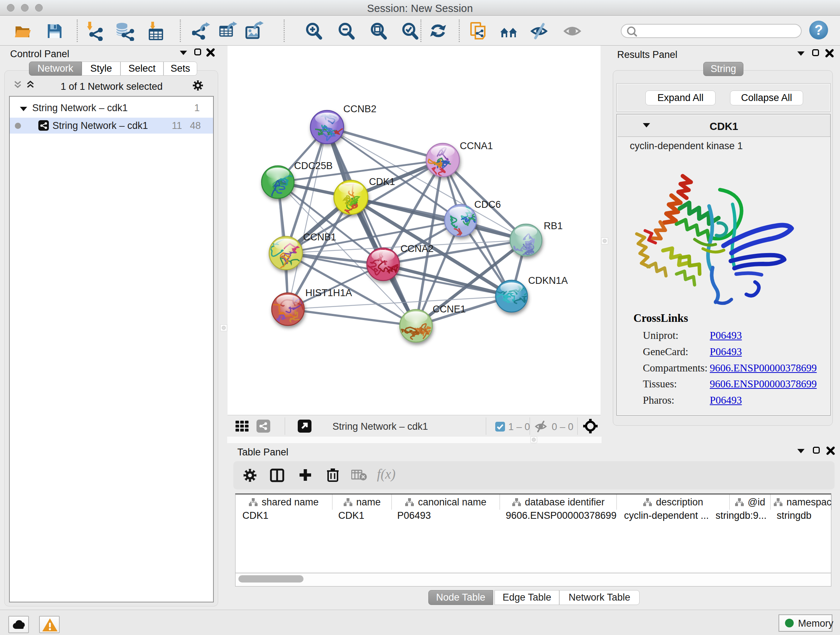 The height and width of the screenshot is (635, 840). I want to click on svg-text: CCNE1, so click(449, 309).